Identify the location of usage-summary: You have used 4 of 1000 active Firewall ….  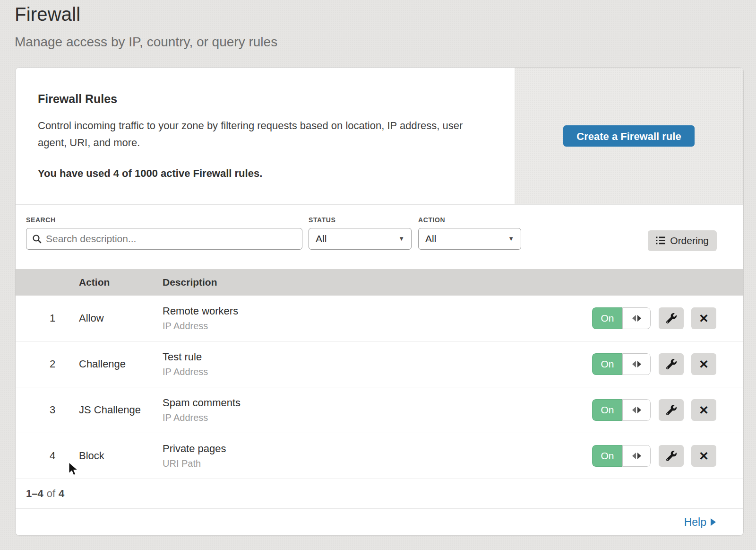
(262, 174).